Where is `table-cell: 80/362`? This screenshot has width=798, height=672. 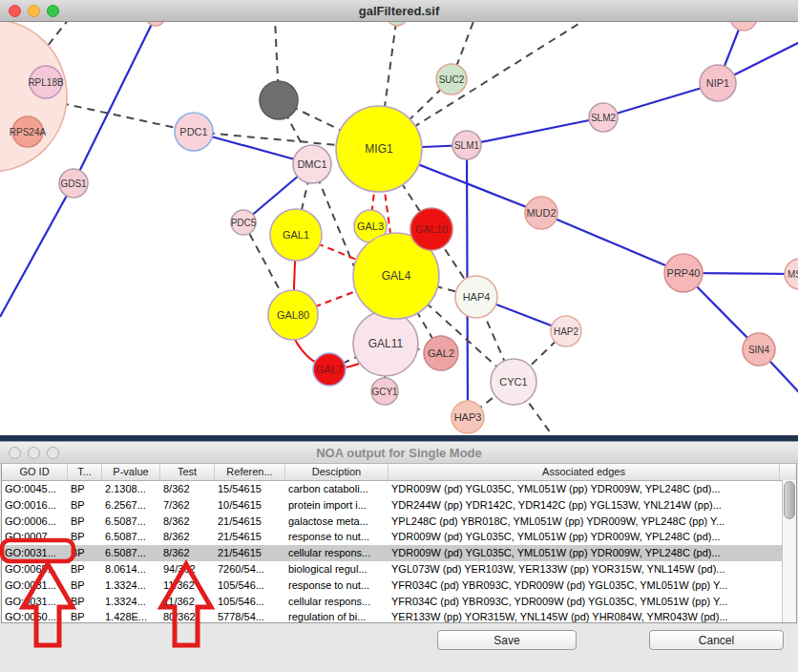
table-cell: 80/362 is located at coordinates (187, 617).